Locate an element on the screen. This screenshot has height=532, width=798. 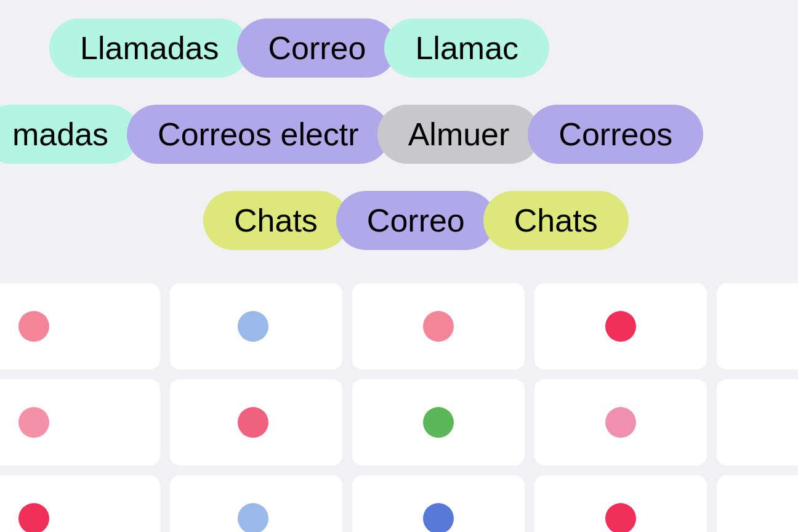
pill-chats-1: Chats is located at coordinates (276, 220).